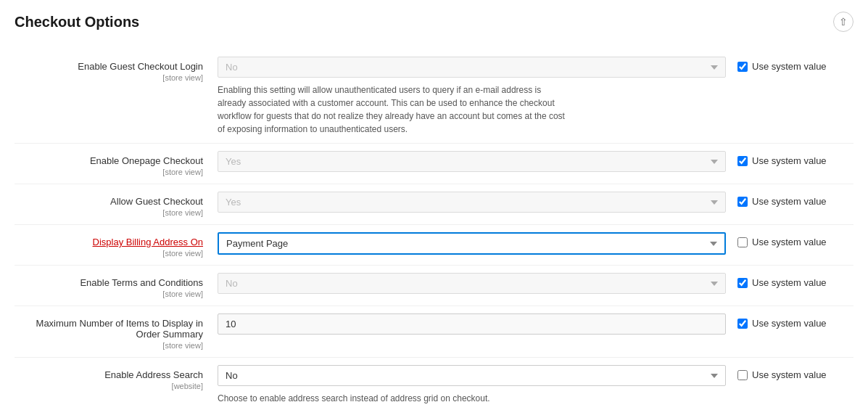 The height and width of the screenshot is (410, 868). What do you see at coordinates (843, 22) in the screenshot?
I see `collapse-button: ⇧` at bounding box center [843, 22].